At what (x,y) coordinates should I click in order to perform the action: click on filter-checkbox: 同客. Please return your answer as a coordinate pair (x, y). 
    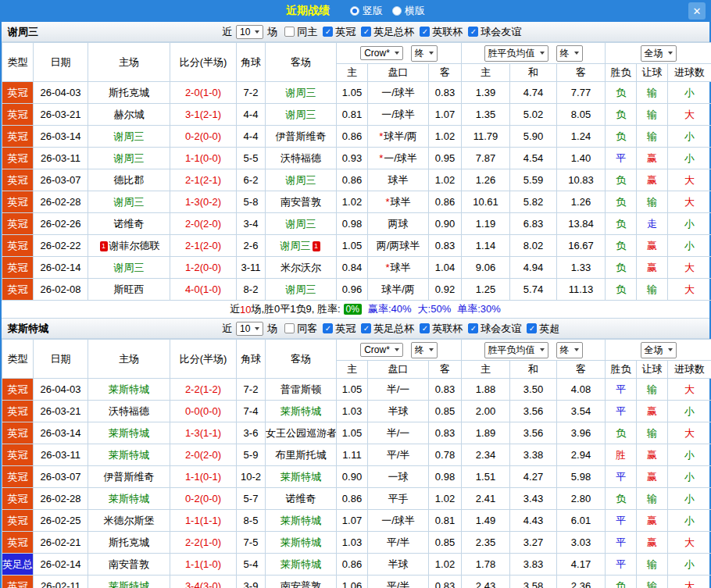
    Looking at the image, I should click on (301, 329).